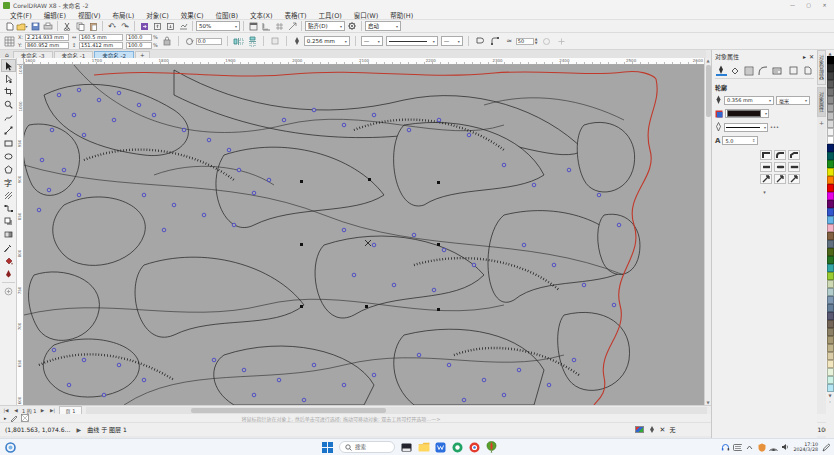 This screenshot has width=834, height=455. I want to click on bevel-corner-button, so click(794, 155).